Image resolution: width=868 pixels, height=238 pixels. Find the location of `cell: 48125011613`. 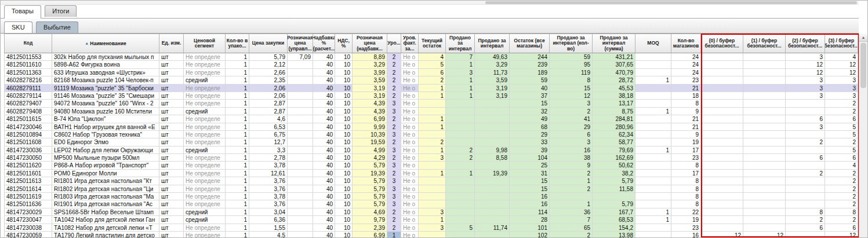

cell: 48125011613 is located at coordinates (28, 181).